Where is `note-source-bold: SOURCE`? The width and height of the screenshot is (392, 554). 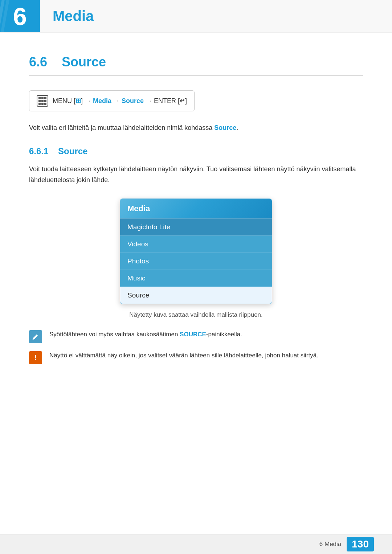
note-source-bold: SOURCE is located at coordinates (193, 335).